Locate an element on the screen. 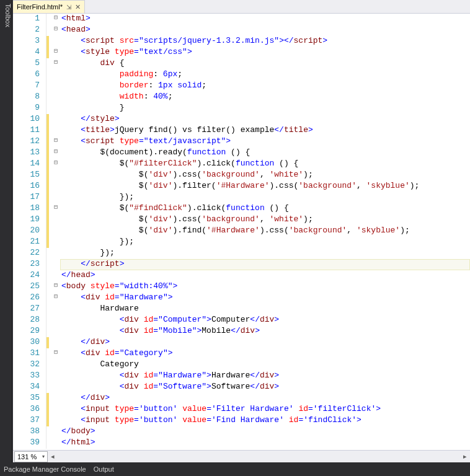 This screenshot has height=476, width=470. code-text: </html> is located at coordinates (265, 443).